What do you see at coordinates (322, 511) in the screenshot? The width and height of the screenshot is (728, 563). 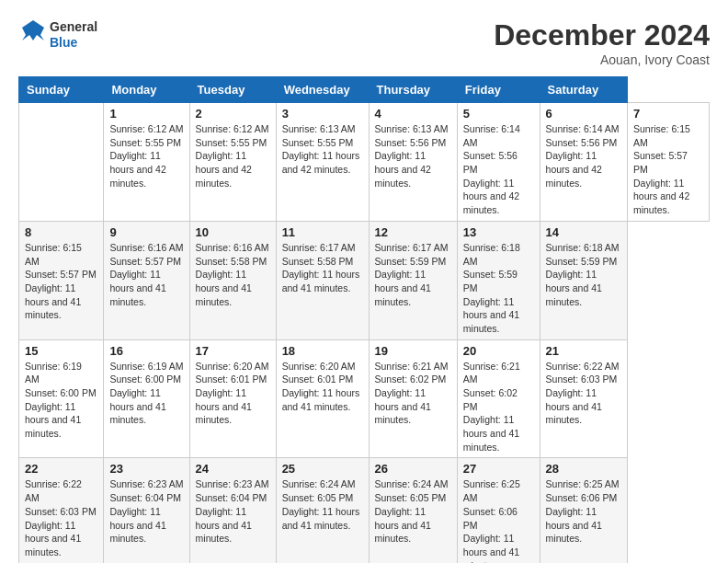 I see `calendar-cell: 25 Sunrise: 6:24 AMSunset: 6:05 PMDaylig…` at bounding box center [322, 511].